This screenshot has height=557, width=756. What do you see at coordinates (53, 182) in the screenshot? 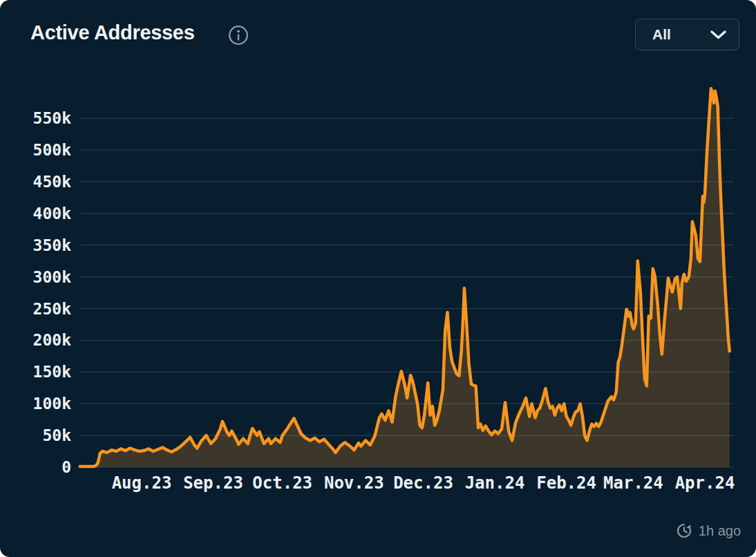
I see `y-axis-label: 450k` at bounding box center [53, 182].